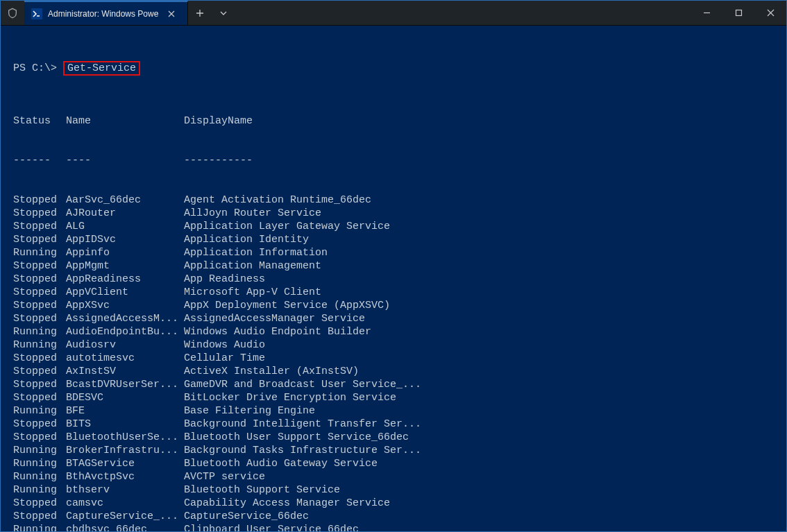 The image size is (787, 532). I want to click on cell-display: Bluetooth Audio Gateway Service, so click(479, 463).